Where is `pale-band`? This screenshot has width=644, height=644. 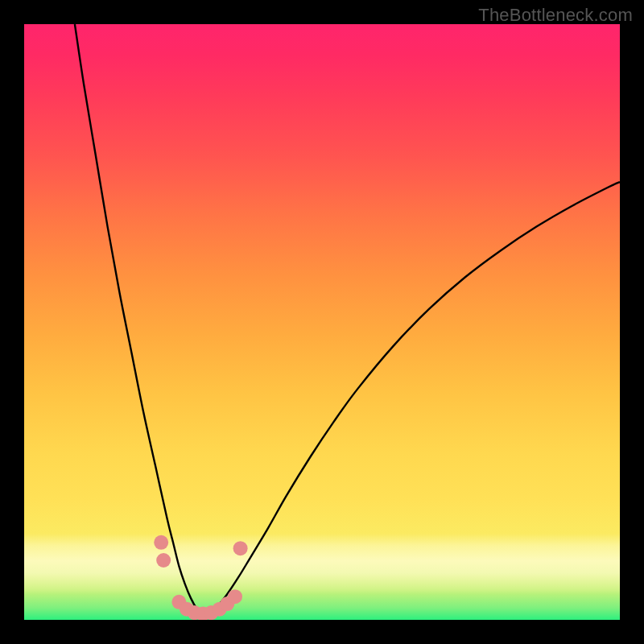 pale-band is located at coordinates (322, 564).